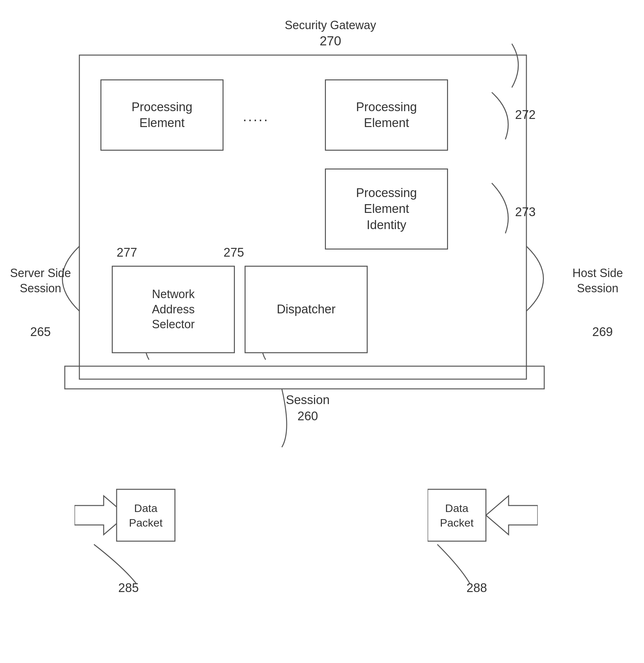 This screenshot has width=644, height=663. Describe the element at coordinates (306, 309) in the screenshot. I see `dispatcher-label: Dispatcher` at that location.